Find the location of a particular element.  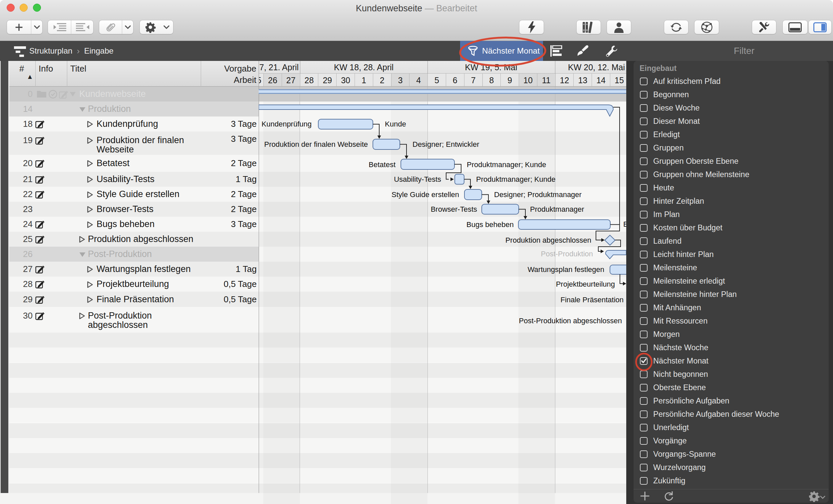

svg-text: Browser-Tests is located at coordinates (454, 209).